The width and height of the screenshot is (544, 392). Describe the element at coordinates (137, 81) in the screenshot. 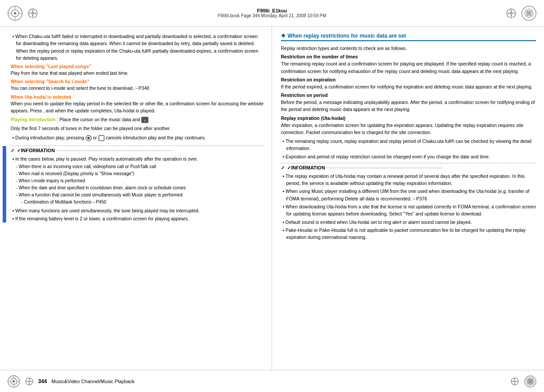

I see `when-search-heading: When selecting "Search by i-mode"` at that location.